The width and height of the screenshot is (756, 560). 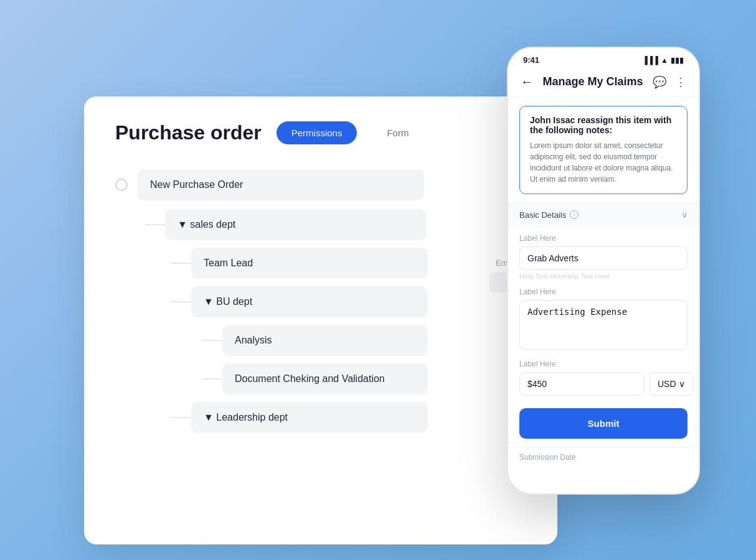 I want to click on desktop-header: Purchase order Permissions Form, so click(x=321, y=133).